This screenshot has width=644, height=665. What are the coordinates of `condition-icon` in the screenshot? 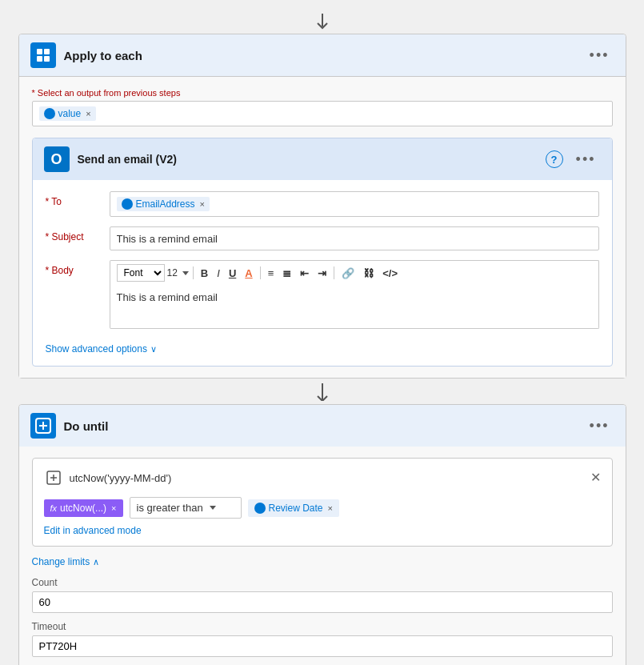 It's located at (54, 478).